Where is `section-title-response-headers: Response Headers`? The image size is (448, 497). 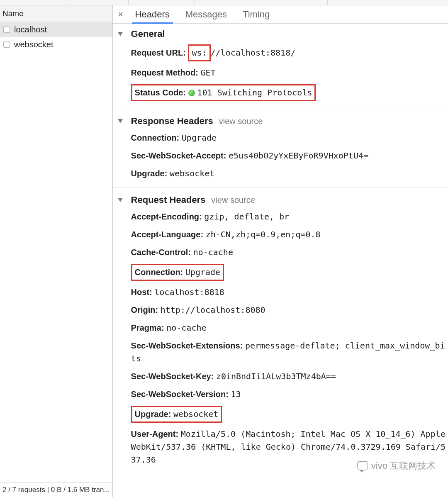
section-title-response-headers: Response Headers is located at coordinates (172, 121).